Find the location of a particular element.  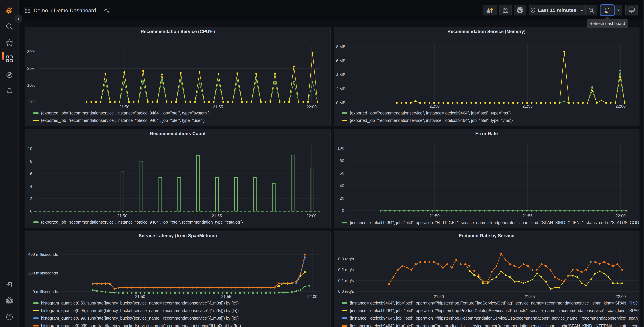

svg-text: 10 is located at coordinates (30, 149).